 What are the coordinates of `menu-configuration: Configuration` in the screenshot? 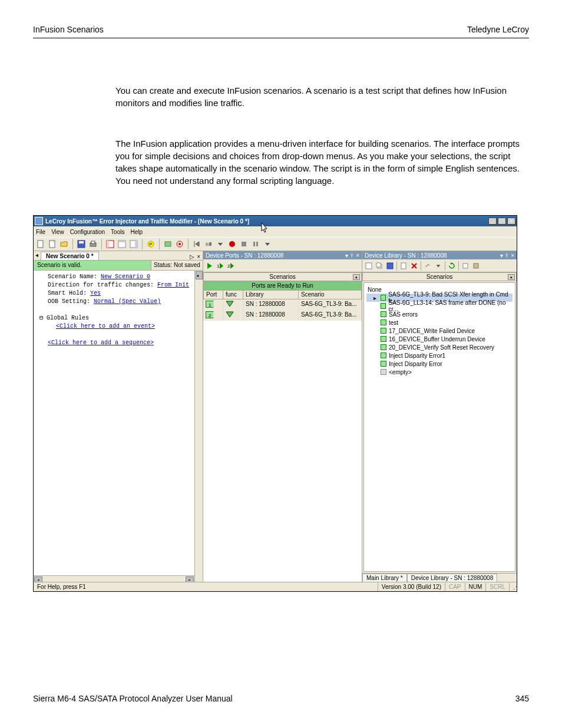 It's located at (87, 232).